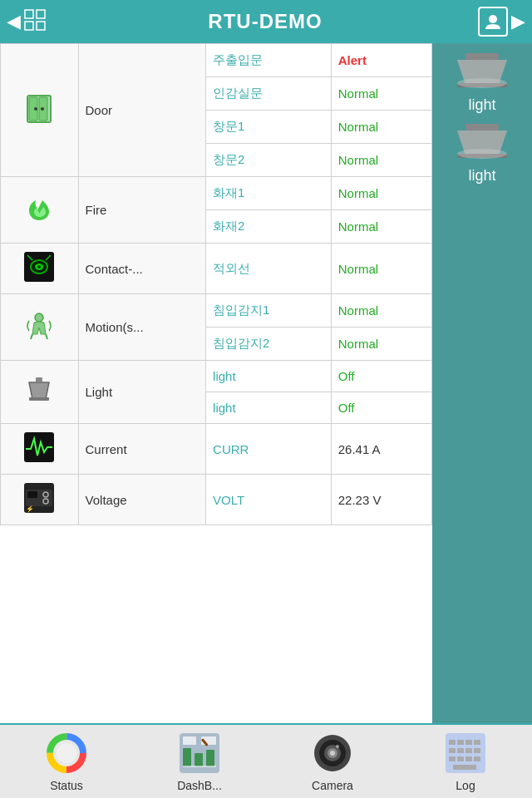  I want to click on table-row: ⚡ VoltageVOLT22.23 V, so click(216, 500).